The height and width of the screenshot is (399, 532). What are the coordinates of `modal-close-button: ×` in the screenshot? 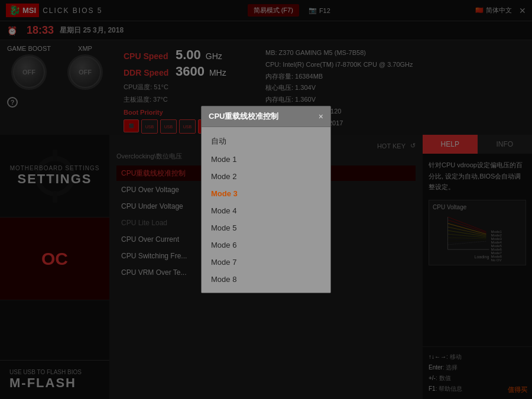 It's located at (321, 116).